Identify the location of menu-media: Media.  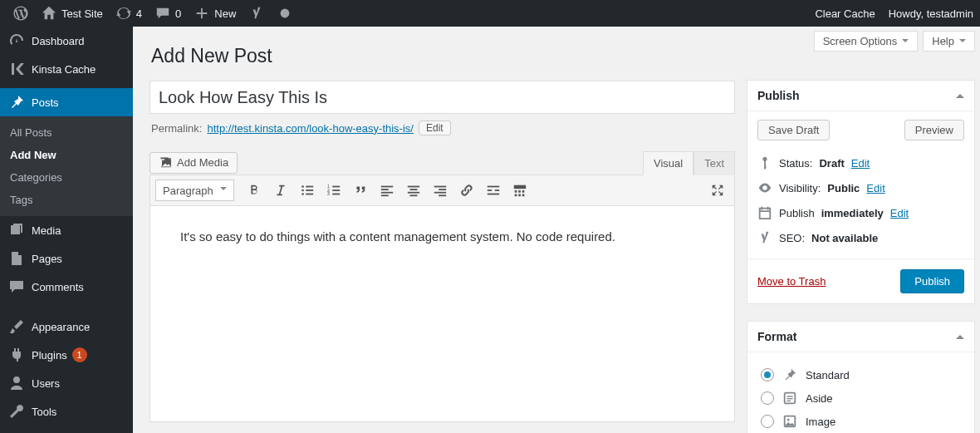
(66, 230).